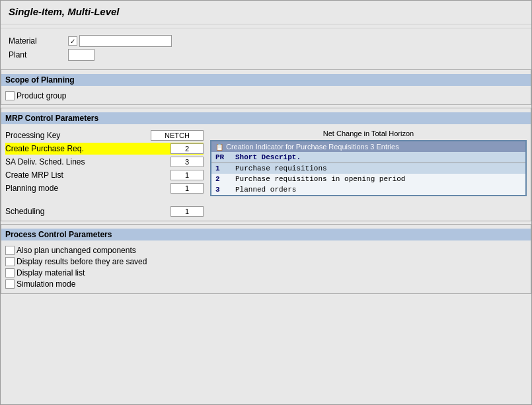 Image resolution: width=532 pixels, height=405 pixels. Describe the element at coordinates (104, 175) in the screenshot. I see `create-mrp-row: Create MRP List` at that location.